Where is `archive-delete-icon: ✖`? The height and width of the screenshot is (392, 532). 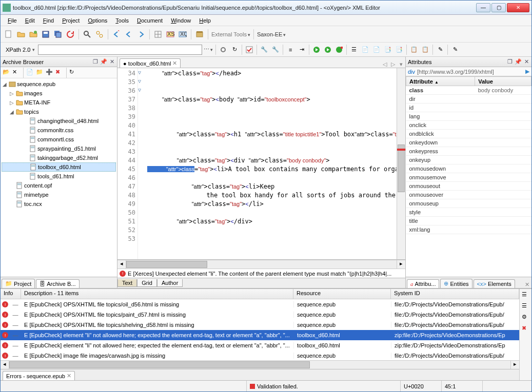
archive-delete-icon: ✖ is located at coordinates (60, 73).